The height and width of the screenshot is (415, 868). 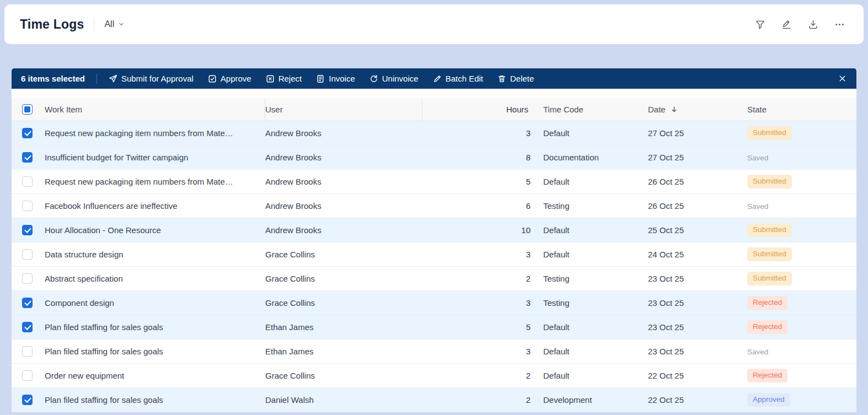 What do you see at coordinates (394, 78) in the screenshot?
I see `uninvoice-button: Uninvoice` at bounding box center [394, 78].